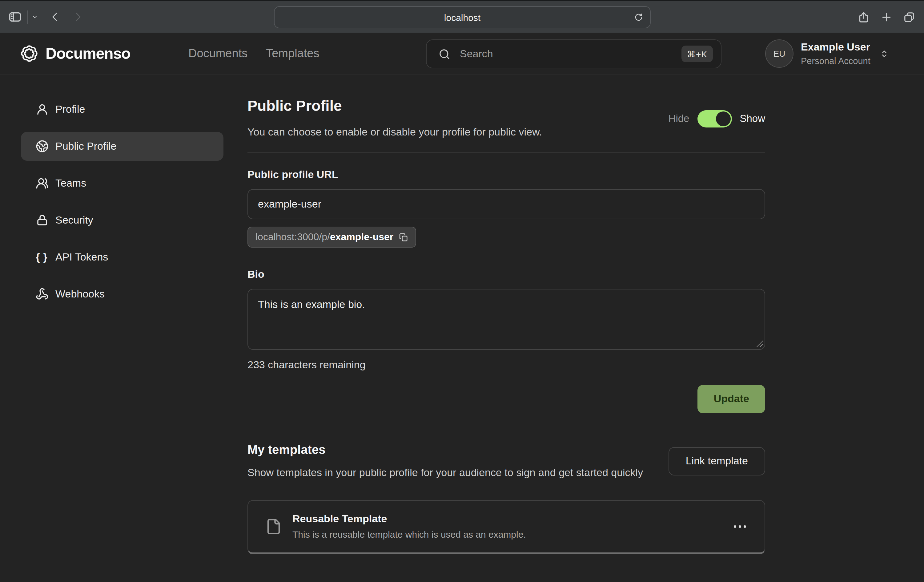 Image resolution: width=924 pixels, height=582 pixels. What do you see at coordinates (42, 220) in the screenshot?
I see `lock-icon` at bounding box center [42, 220].